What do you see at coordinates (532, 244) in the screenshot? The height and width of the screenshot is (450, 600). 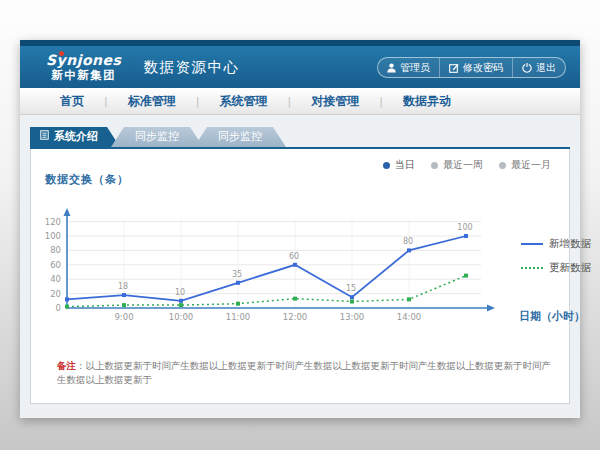 I see `solid-line-icon` at bounding box center [532, 244].